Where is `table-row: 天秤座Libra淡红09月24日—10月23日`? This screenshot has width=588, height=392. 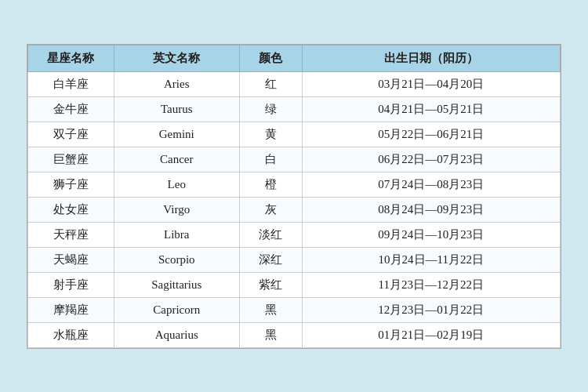
table-row: 天秤座Libra淡红09月24日—10月23日 is located at coordinates (295, 234).